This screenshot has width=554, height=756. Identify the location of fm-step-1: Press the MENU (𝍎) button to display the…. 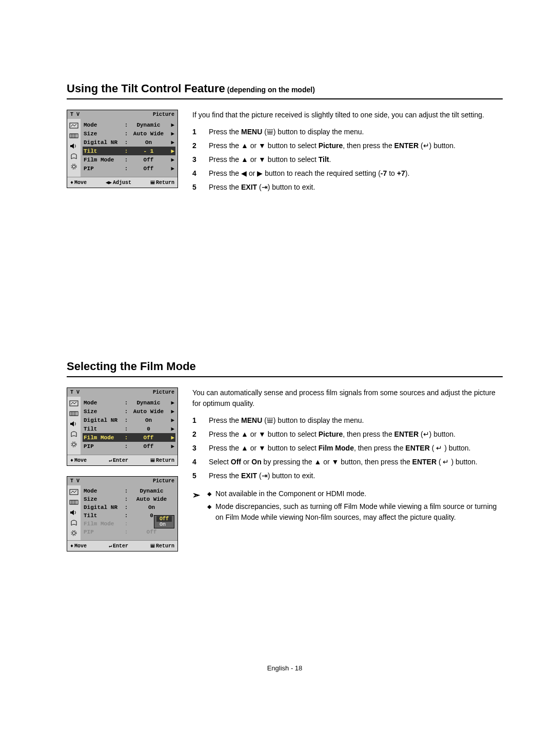
(356, 420).